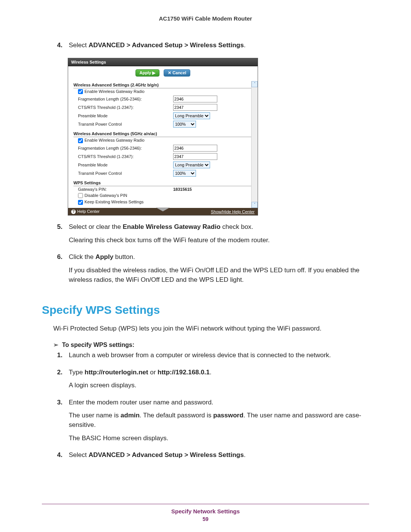 Image resolution: width=411 pixels, height=532 pixels. Describe the element at coordinates (206, 511) in the screenshot. I see `footer-section-title: Specify Network Settings` at that location.